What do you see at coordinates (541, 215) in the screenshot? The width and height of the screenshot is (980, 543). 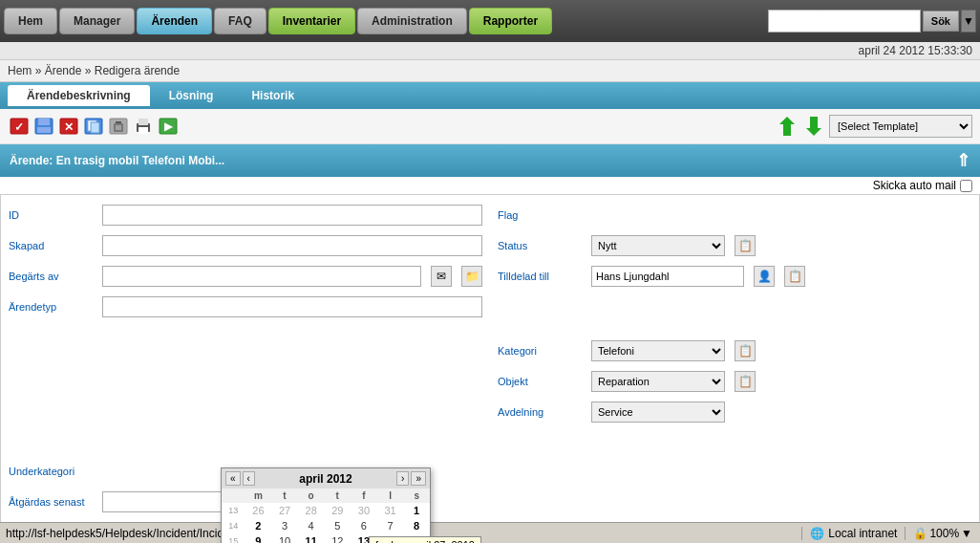 I see `flag-label: Flag` at bounding box center [541, 215].